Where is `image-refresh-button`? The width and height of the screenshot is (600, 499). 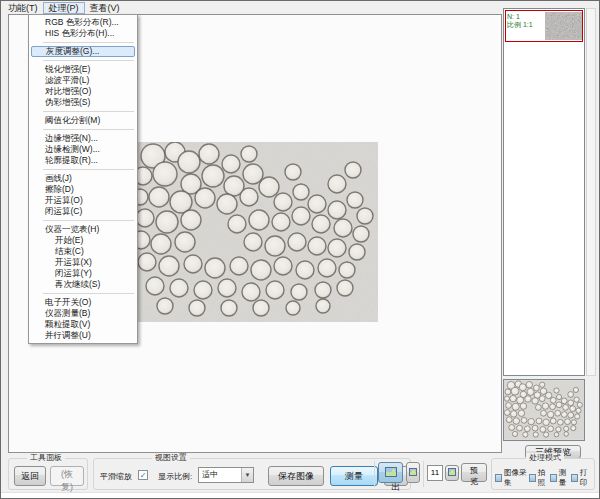
image-refresh-button is located at coordinates (452, 473).